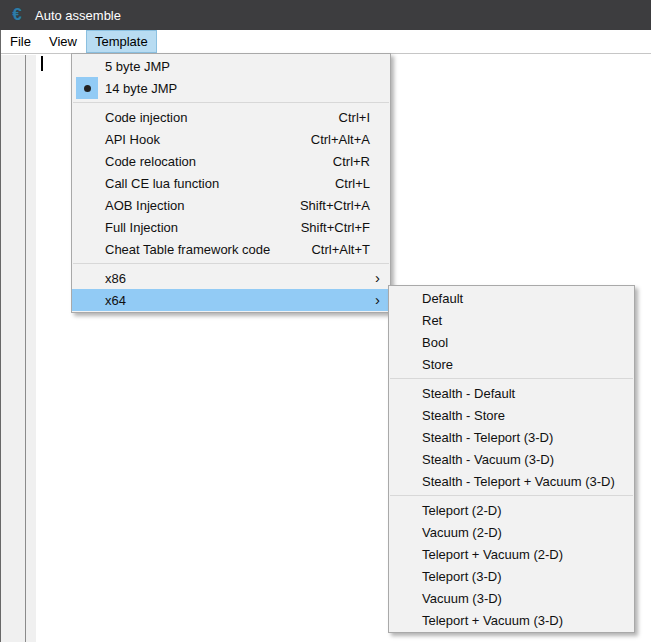 The height and width of the screenshot is (642, 651). Describe the element at coordinates (208, 140) in the screenshot. I see `menu-item-label: API Hook` at that location.